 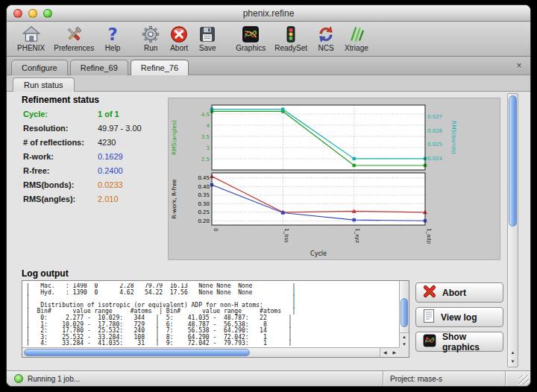 I want to click on scroll-left-icon: ◀, so click(x=385, y=353).